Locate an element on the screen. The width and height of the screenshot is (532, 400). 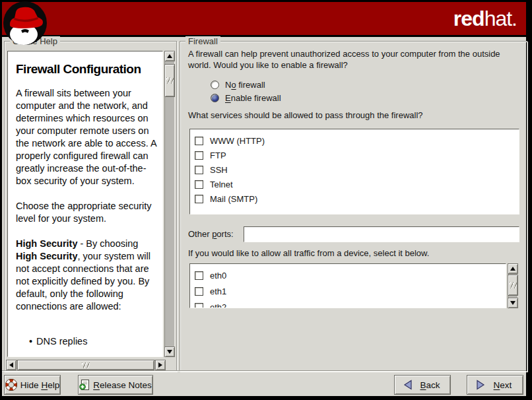
help-paragraph-1: A firewall sits between your computer an… is located at coordinates (88, 137).